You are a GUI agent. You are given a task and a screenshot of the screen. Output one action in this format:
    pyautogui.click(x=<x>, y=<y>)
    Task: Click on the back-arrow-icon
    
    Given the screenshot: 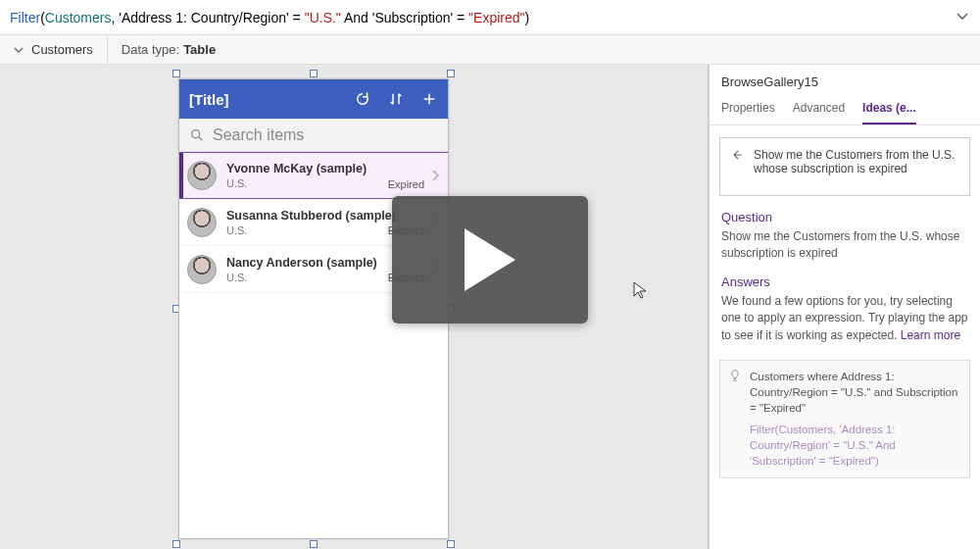 What is the action you would take?
    pyautogui.click(x=737, y=155)
    